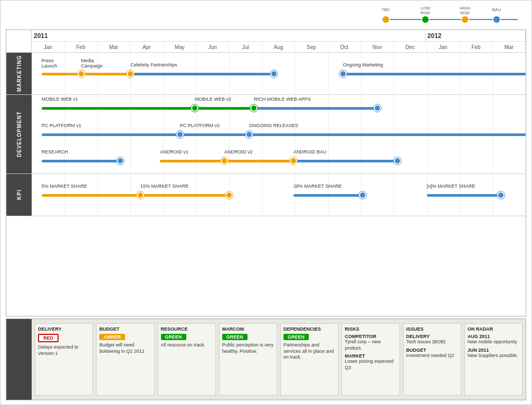 The height and width of the screenshot is (405, 532). I want to click on month-Jan-12: Jan, so click(443, 47).